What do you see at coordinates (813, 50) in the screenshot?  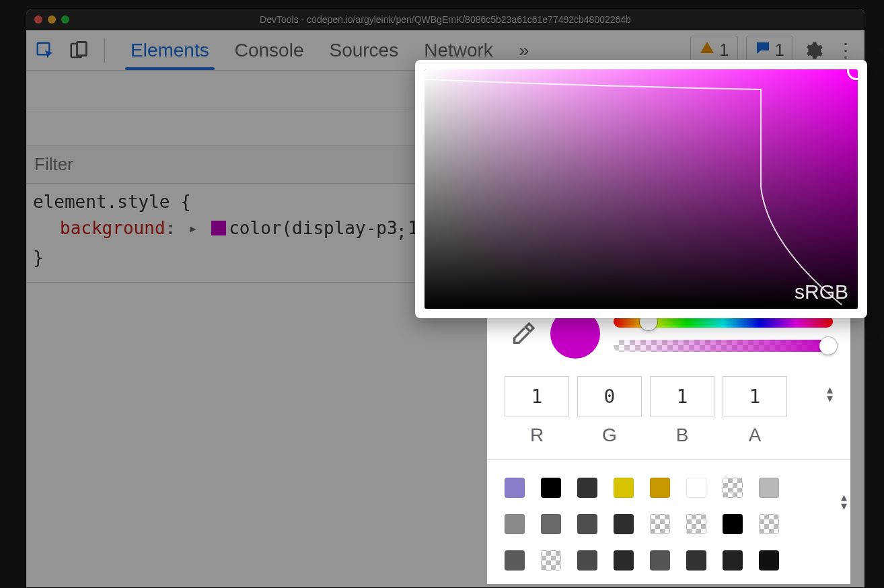 I see `settings-icon` at bounding box center [813, 50].